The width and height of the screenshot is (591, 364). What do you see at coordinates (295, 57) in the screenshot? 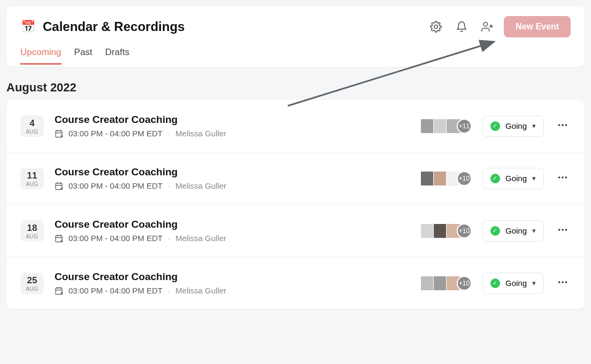
I see `tabs: UpcomingPastDrafts` at bounding box center [295, 57].